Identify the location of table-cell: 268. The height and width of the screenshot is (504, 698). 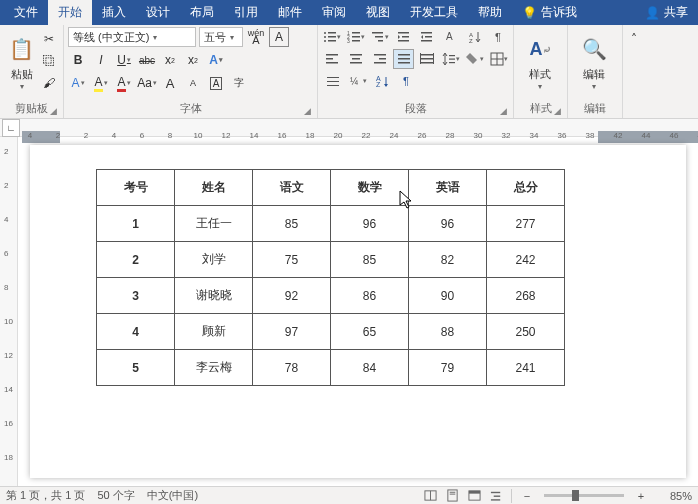
(526, 296).